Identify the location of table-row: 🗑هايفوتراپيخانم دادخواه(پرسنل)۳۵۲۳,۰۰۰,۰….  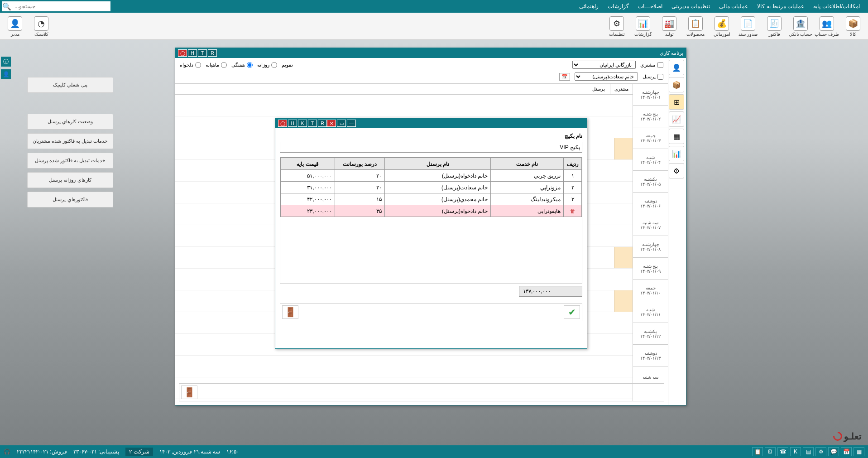
(431, 211).